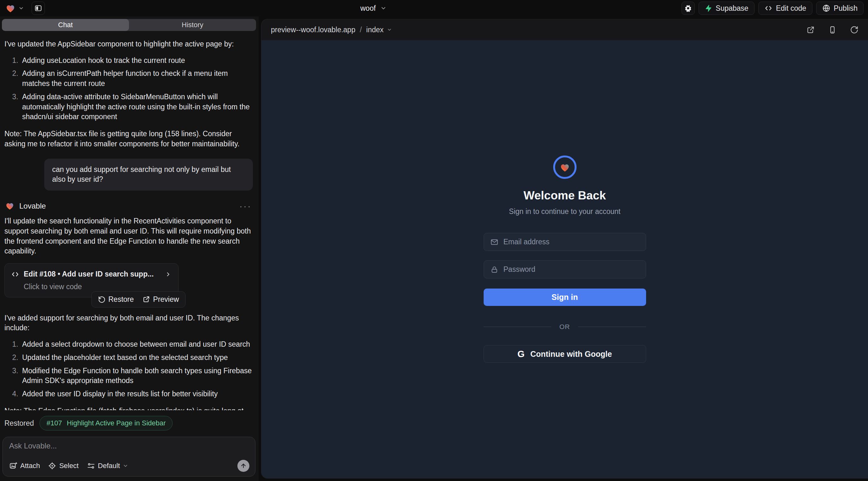 This screenshot has height=481, width=868. Describe the element at coordinates (688, 8) in the screenshot. I see `gear-icon` at that location.